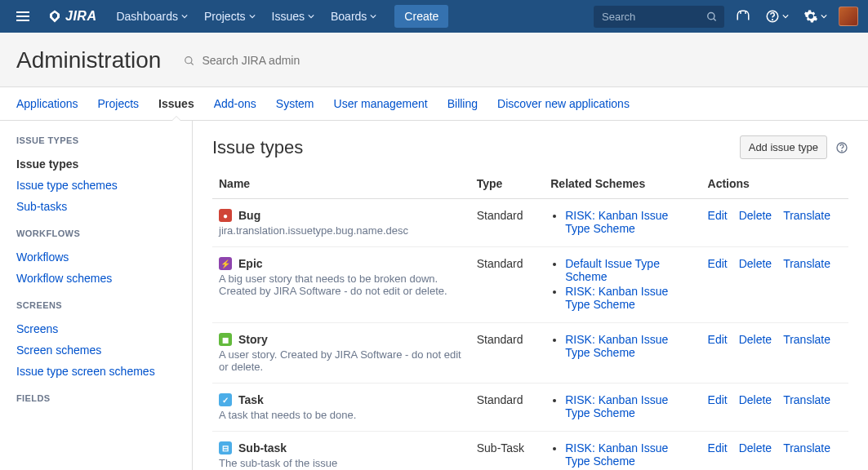 The image size is (868, 470). I want to click on issue-type-icon: ⚡, so click(225, 264).